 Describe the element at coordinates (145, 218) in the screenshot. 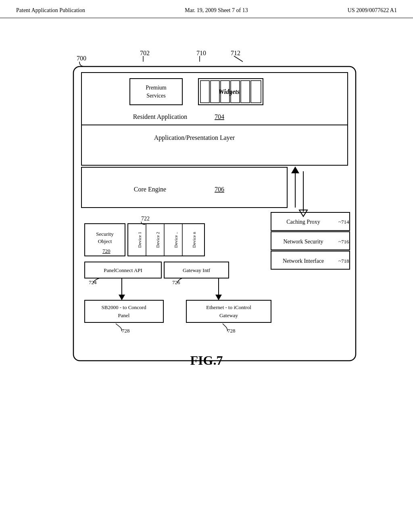

I see `label-722: 722` at that location.